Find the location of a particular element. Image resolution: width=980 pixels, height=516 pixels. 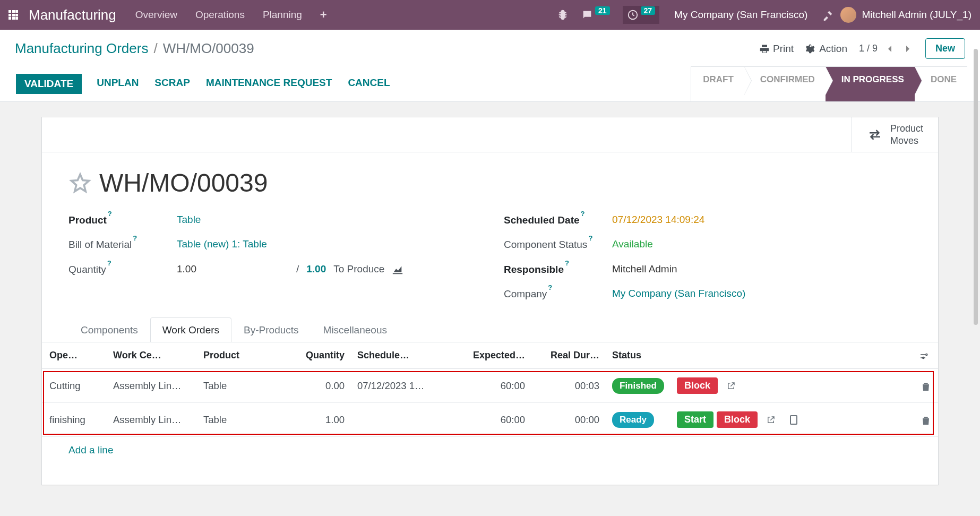

status-badge: Finished is located at coordinates (638, 386).